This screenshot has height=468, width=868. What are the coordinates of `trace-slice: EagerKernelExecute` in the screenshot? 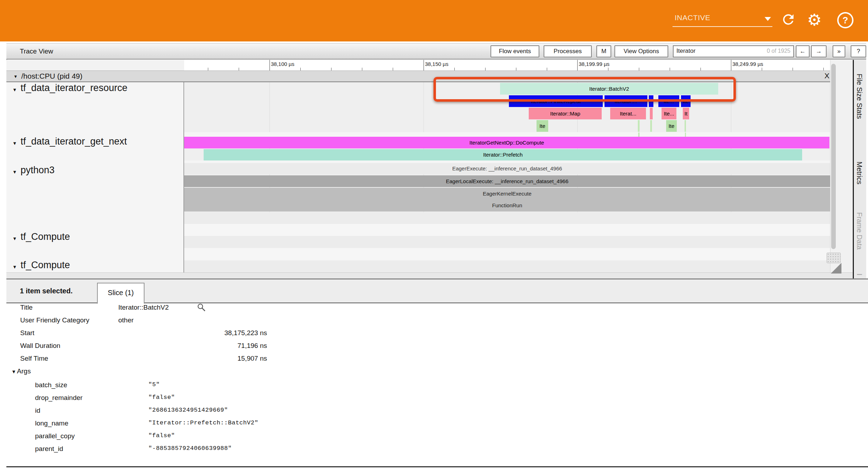 It's located at (507, 193).